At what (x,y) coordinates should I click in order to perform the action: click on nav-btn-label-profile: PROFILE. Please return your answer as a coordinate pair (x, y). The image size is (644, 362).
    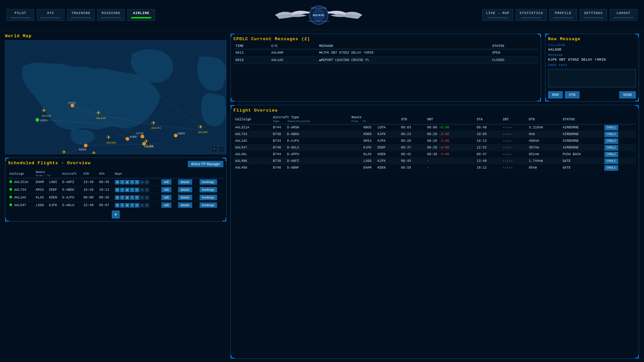
    Looking at the image, I should click on (563, 13).